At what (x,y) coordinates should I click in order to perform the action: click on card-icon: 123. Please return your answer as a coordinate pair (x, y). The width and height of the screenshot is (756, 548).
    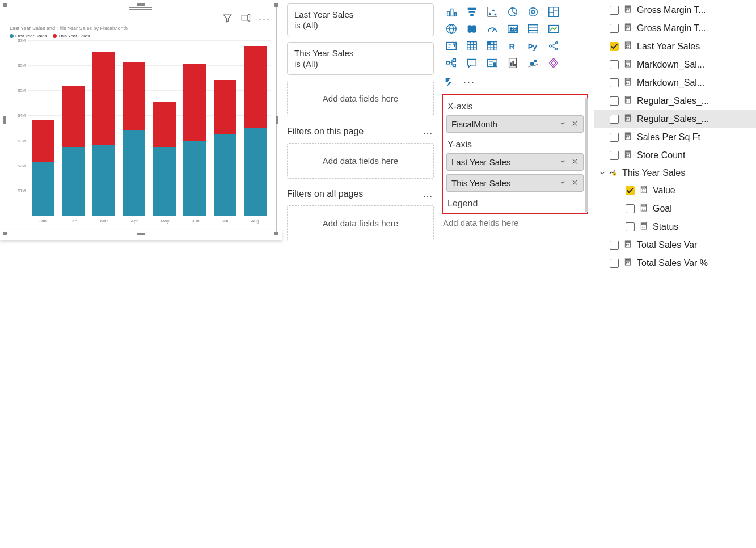
    Looking at the image, I should click on (513, 29).